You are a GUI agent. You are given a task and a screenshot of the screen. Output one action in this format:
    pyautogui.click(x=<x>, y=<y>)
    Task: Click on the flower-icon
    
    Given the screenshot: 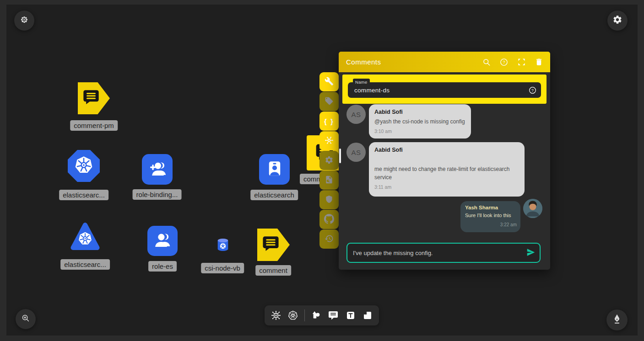 What is the action you would take?
    pyautogui.click(x=24, y=21)
    